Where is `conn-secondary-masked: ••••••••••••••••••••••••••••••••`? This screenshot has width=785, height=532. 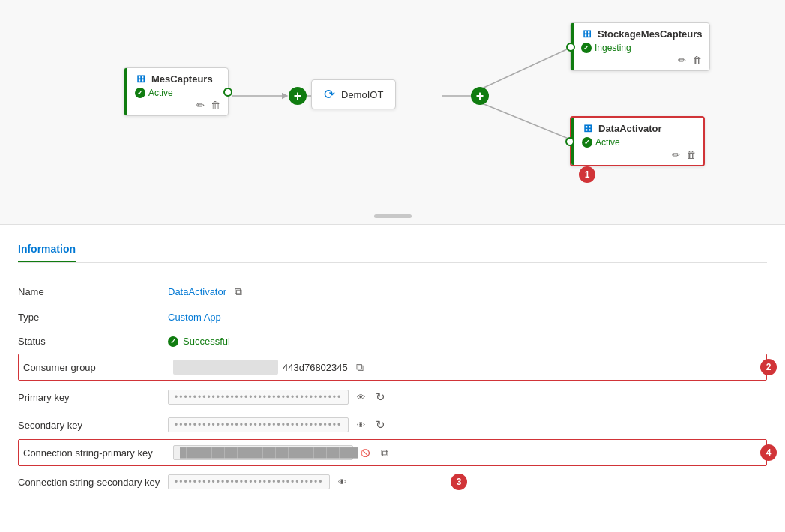 conn-secondary-masked: •••••••••••••••••••••••••••••••• is located at coordinates (249, 482).